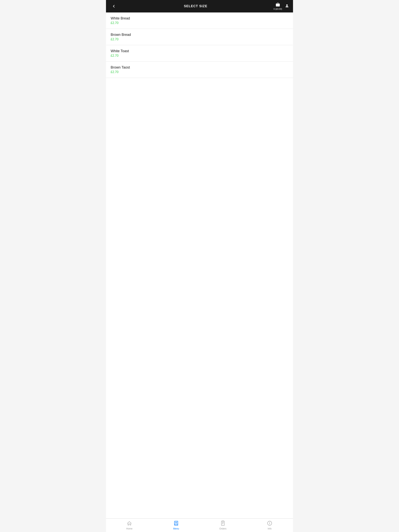 The width and height of the screenshot is (399, 532). I want to click on menu-book-icon, so click(176, 524).